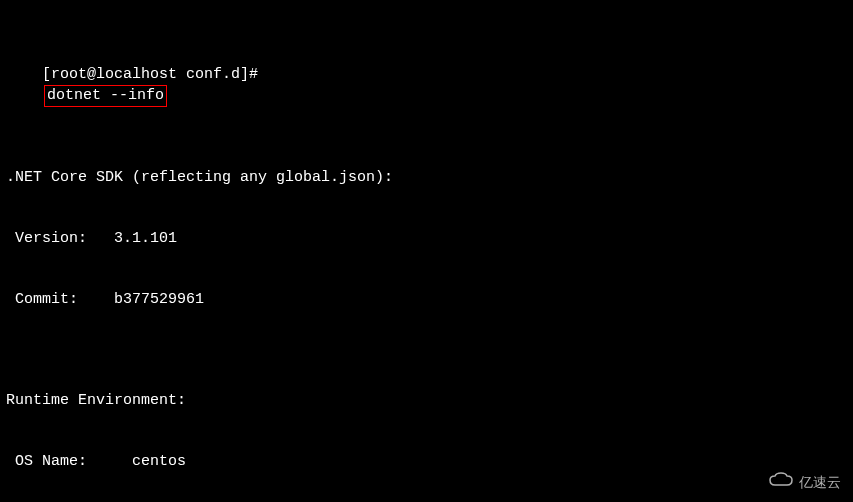 The width and height of the screenshot is (853, 502). Describe the element at coordinates (426, 300) in the screenshot. I see `output-line-sdk-commit: Commit: b377529961` at that location.